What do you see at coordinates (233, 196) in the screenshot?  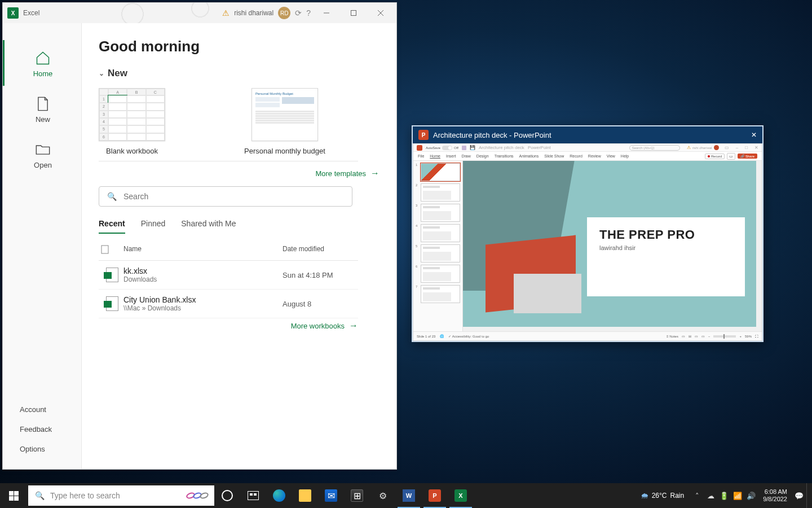 I see `search-input` at bounding box center [233, 196].